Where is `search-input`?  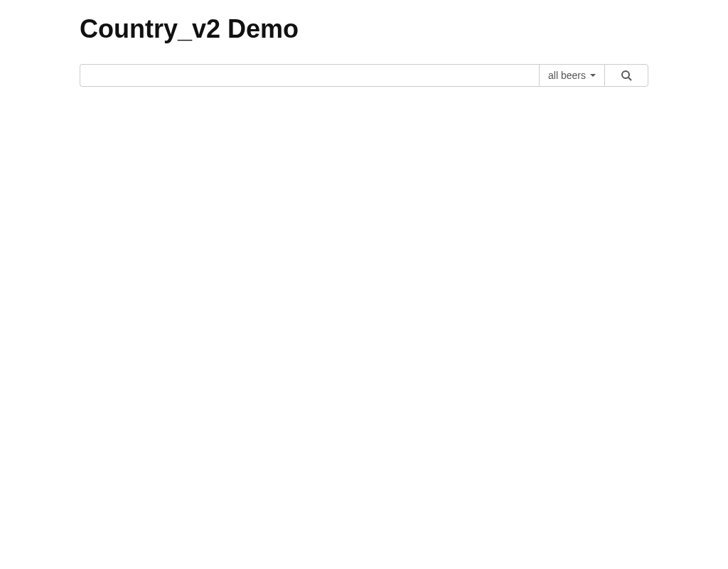
search-input is located at coordinates (309, 75).